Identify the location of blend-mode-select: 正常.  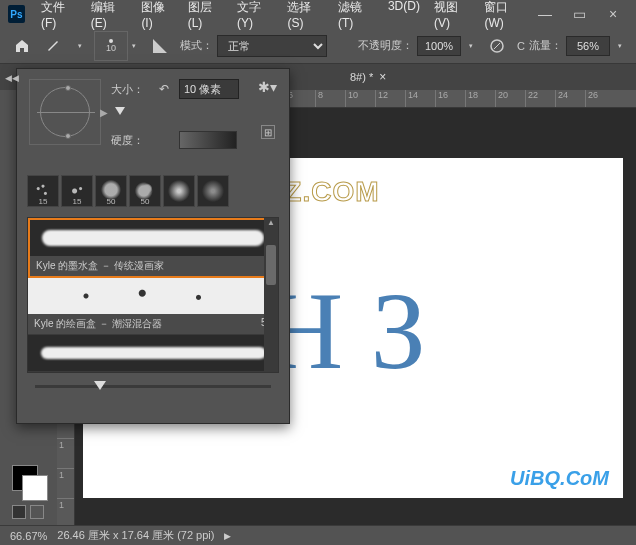
(272, 46).